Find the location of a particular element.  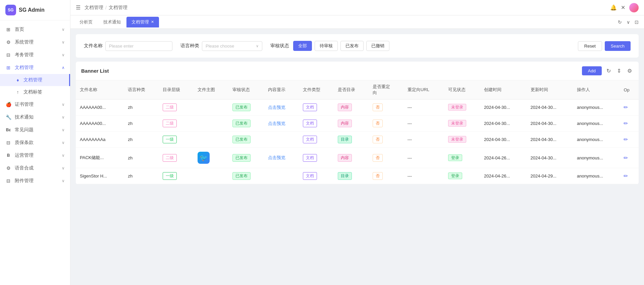

reset-button: Reset is located at coordinates (590, 46).